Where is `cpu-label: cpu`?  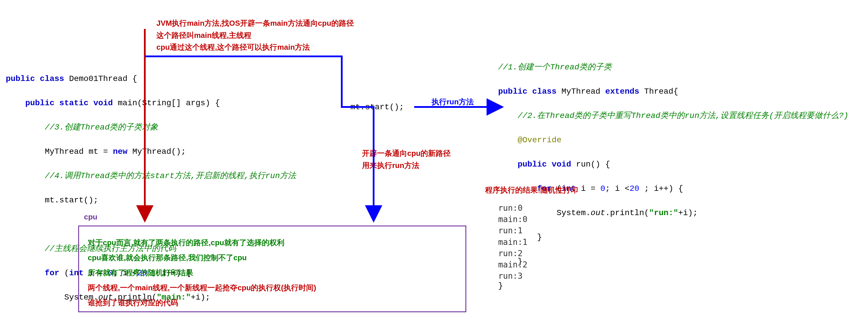 cpu-label: cpu is located at coordinates (91, 217).